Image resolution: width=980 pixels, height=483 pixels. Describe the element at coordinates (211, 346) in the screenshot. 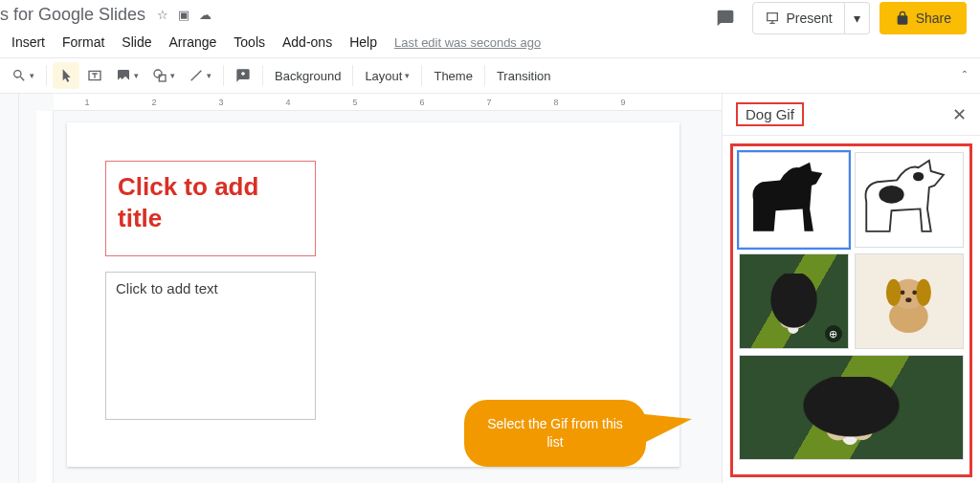

I see `body-placeholder: Click to add text` at that location.